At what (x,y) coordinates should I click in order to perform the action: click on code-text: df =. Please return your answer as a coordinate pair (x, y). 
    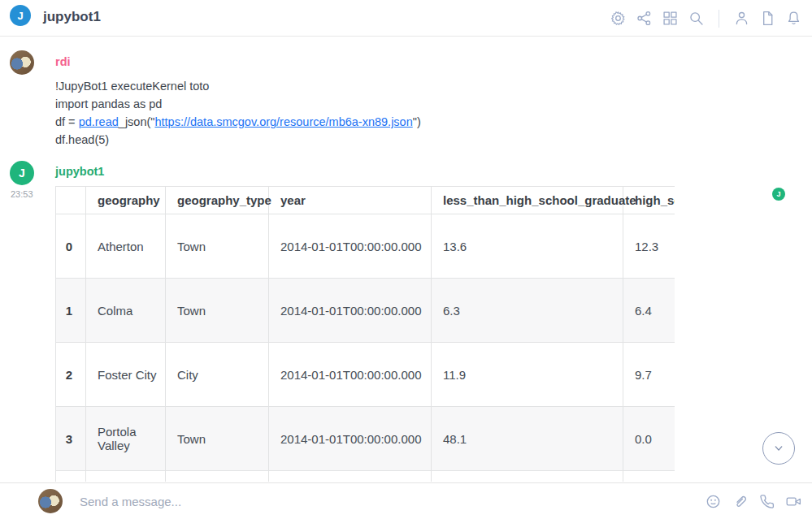
    Looking at the image, I should click on (67, 122).